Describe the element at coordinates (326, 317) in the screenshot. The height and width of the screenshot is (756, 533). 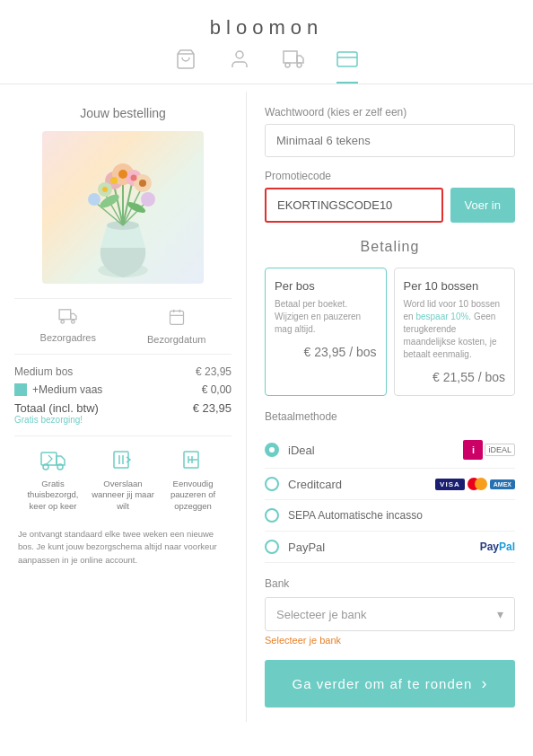
I see `pricing-desc-bos: Betaal per boeket. Wijzigen en pauzeren …` at that location.